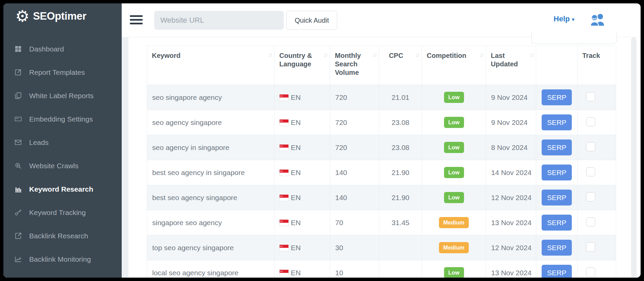  I want to click on vertical-scrollbar, so click(634, 157).